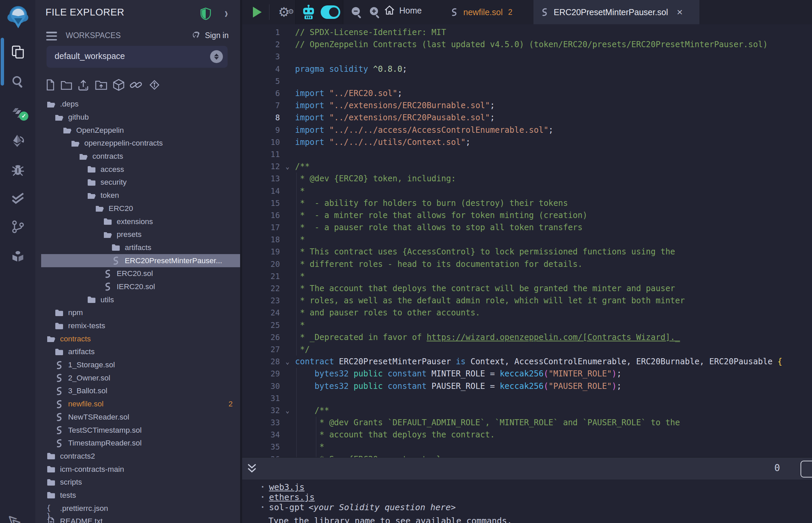  What do you see at coordinates (527, 142) in the screenshot?
I see `code-line-10: 10import "../../../utils/Context.sol";` at bounding box center [527, 142].